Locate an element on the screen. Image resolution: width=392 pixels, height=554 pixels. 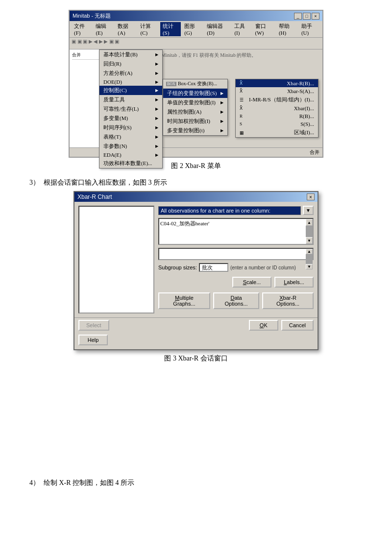
column-select-row: All observations for a chart are in one … is located at coordinates (236, 211).